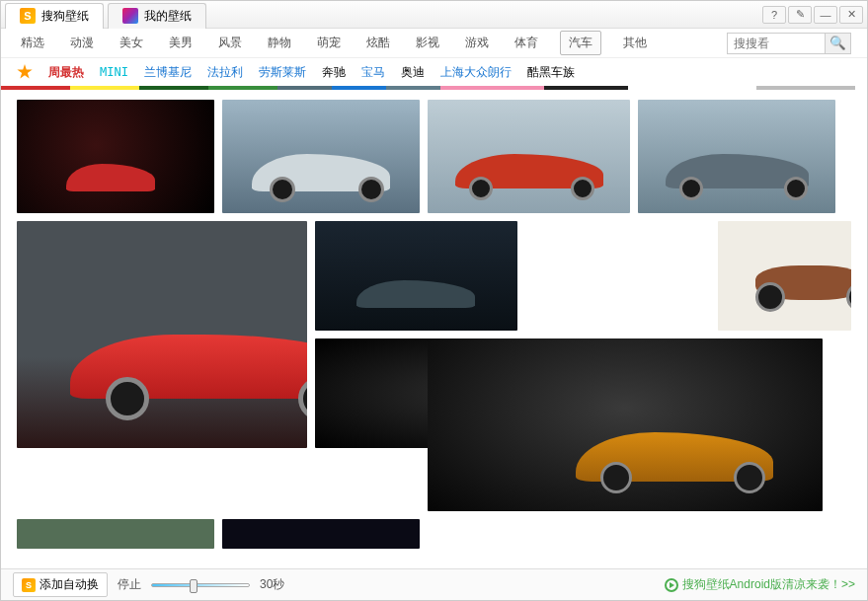 The image size is (868, 601). I want to click on sub-audi: 奥迪, so click(413, 73).